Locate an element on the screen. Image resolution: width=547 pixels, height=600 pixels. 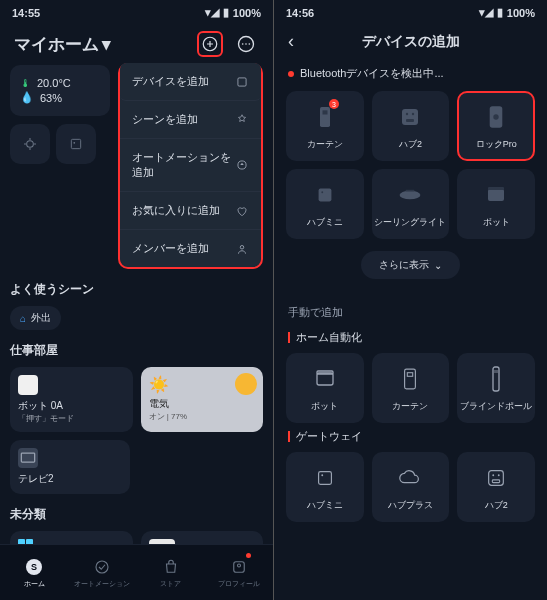
home-automation-grid: ボット カーテン ブラインドポール is located at coordinates (410, 388).